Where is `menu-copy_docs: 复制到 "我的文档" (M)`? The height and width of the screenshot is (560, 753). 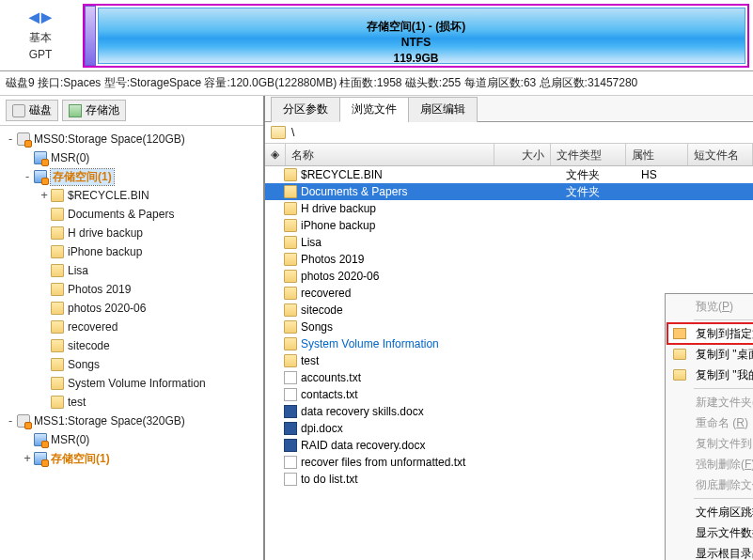 menu-copy_docs: 复制到 "我的文档" (M) is located at coordinates (711, 375).